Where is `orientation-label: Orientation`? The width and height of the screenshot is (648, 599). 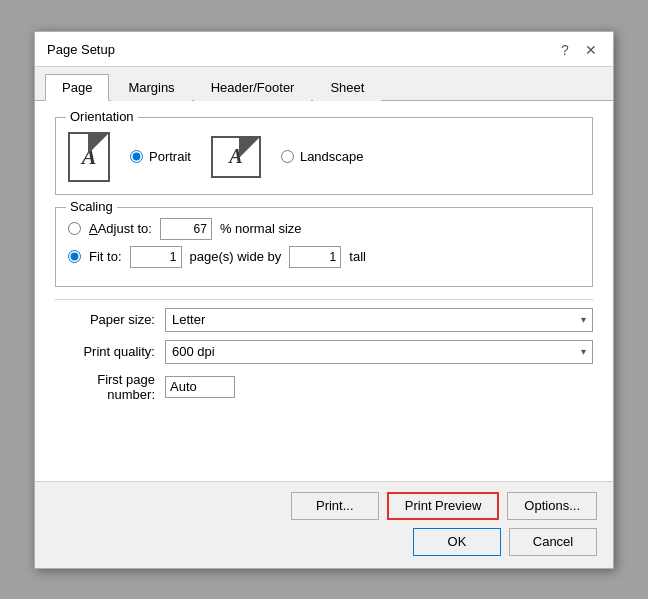 orientation-label: Orientation is located at coordinates (102, 116).